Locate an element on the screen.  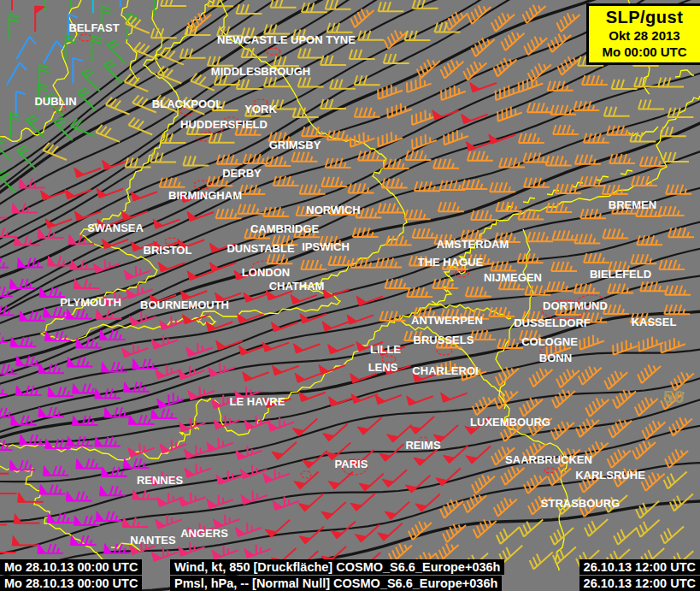
legend-title: SLP/gust is located at coordinates (644, 17).